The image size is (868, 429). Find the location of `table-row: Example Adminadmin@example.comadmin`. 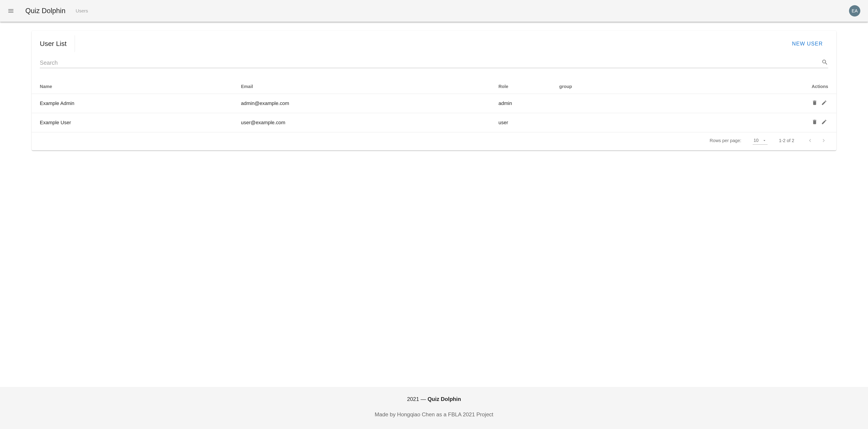

table-row: Example Adminadmin@example.comadmin is located at coordinates (434, 104).